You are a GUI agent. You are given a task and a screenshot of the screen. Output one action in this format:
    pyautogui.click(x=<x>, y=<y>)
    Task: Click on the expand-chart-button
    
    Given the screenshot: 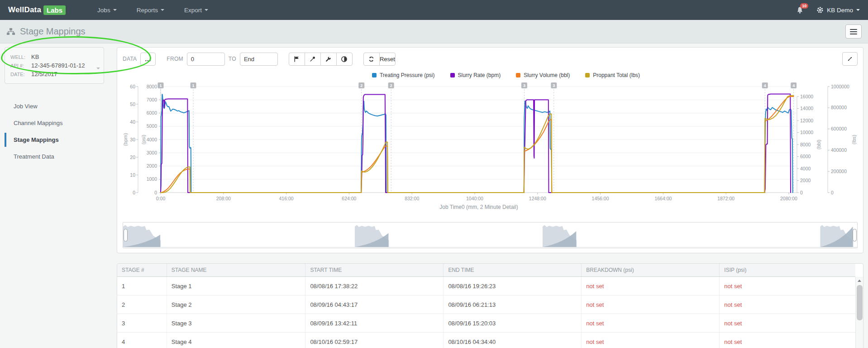 What is the action you would take?
    pyautogui.click(x=850, y=59)
    